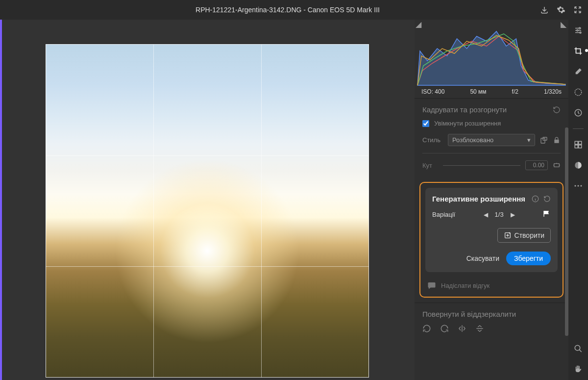 This screenshot has height=380, width=588. I want to click on auto-straighten-icon, so click(557, 165).